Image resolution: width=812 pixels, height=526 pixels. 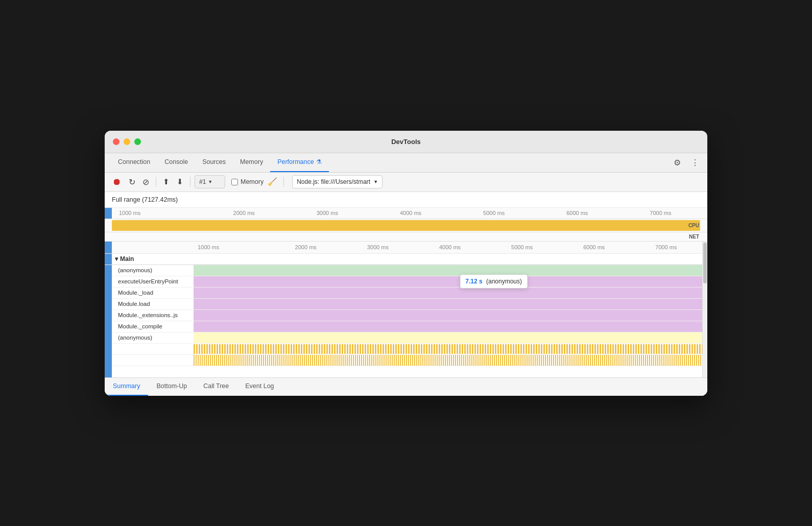 I want to click on tab-performance: Performance ⚗, so click(x=299, y=162).